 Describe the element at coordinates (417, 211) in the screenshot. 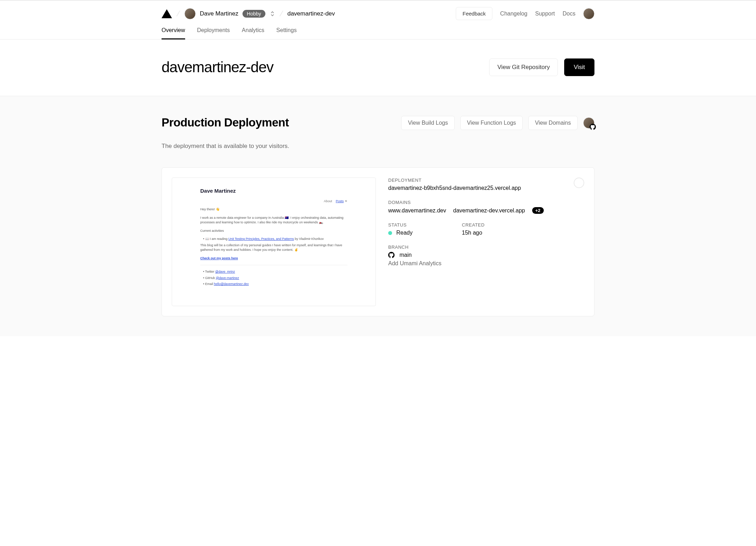

I see `domain-primary: www.davemartinez.dev` at that location.